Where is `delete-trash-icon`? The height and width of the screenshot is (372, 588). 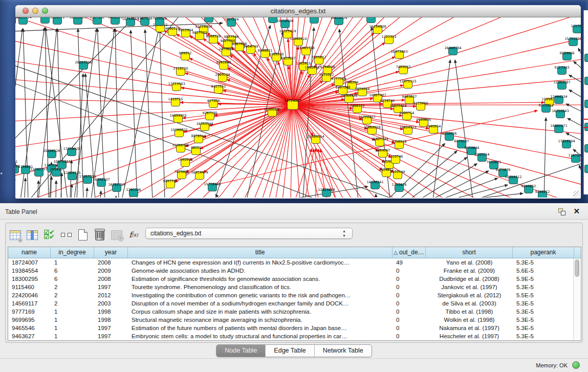 delete-trash-icon is located at coordinates (100, 235).